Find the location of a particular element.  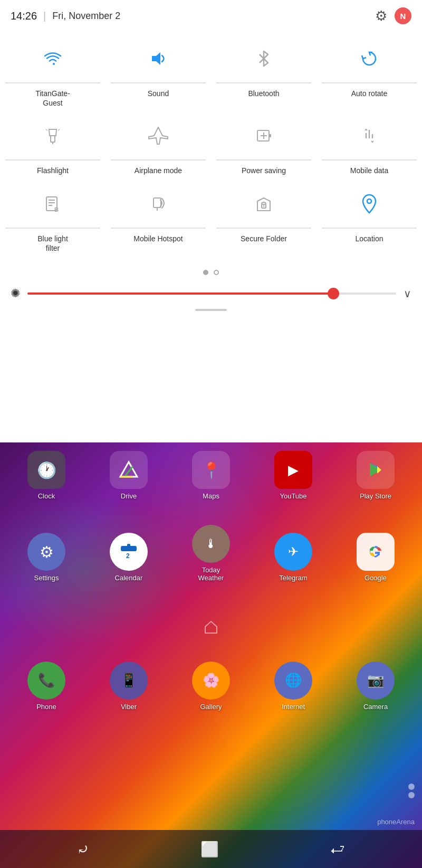

phone-label: Phone is located at coordinates (46, 707).